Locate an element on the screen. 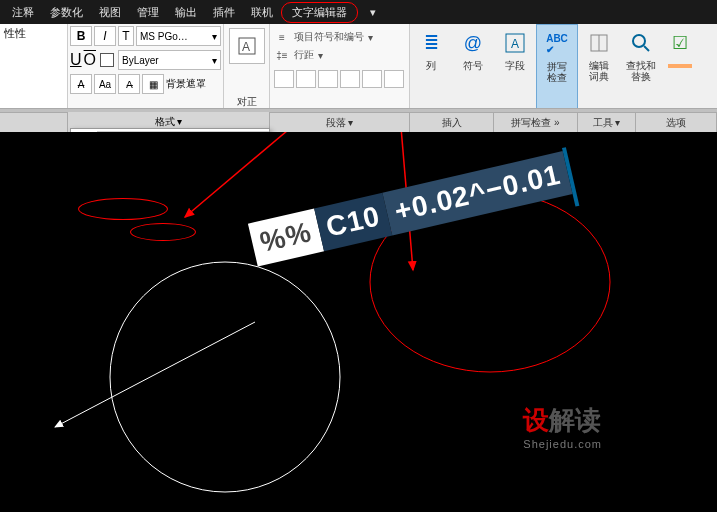 The height and width of the screenshot is (512, 717). bullets-icon: ≡ is located at coordinates (282, 37).